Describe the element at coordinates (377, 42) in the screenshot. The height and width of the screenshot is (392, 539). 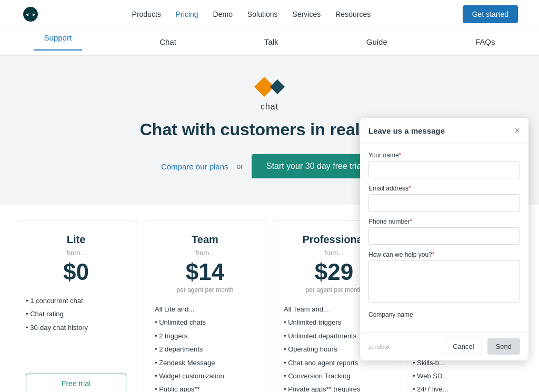
I see `subnav-guide: Guide` at that location.